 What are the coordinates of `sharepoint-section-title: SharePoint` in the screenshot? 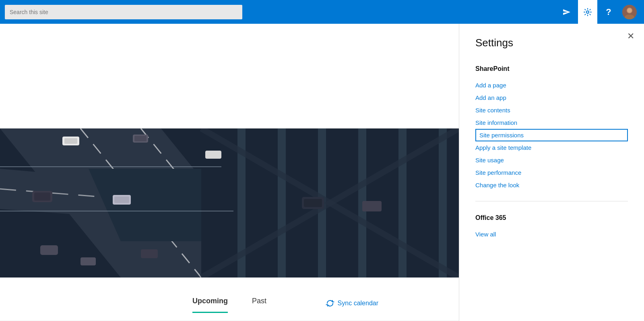 It's located at (551, 69).